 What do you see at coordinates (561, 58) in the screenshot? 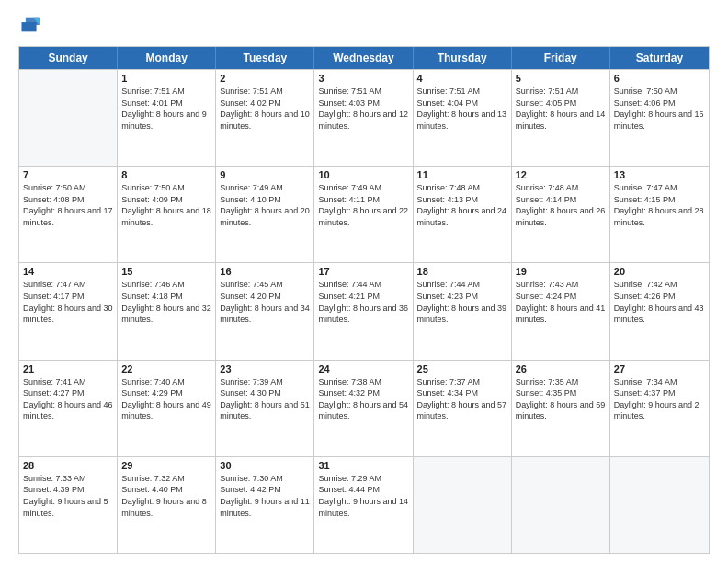
I see `cal-header-friday: Friday` at bounding box center [561, 58].